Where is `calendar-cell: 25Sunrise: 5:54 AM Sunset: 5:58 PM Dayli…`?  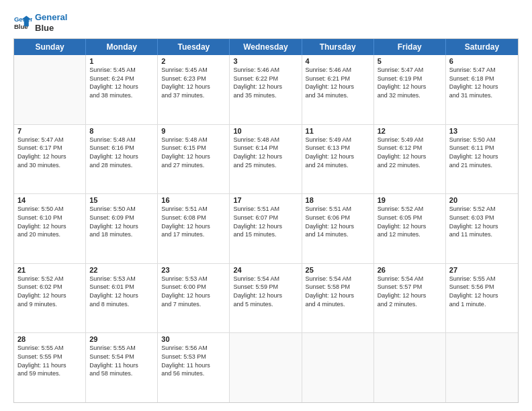
calendar-cell: 25Sunrise: 5:54 AM Sunset: 5:58 PM Dayli… is located at coordinates (339, 298).